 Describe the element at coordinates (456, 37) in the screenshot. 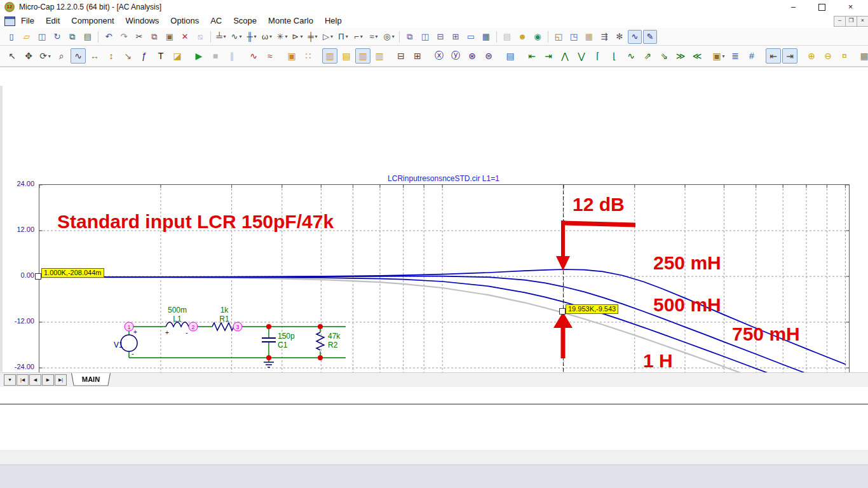

I see `overlap-windows-icon: ⊞` at that location.